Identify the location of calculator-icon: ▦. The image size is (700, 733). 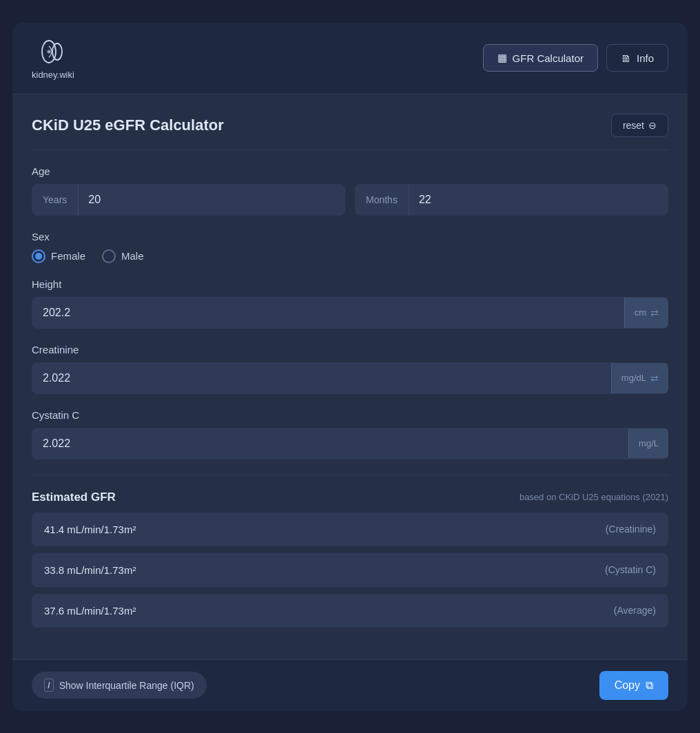
(502, 58).